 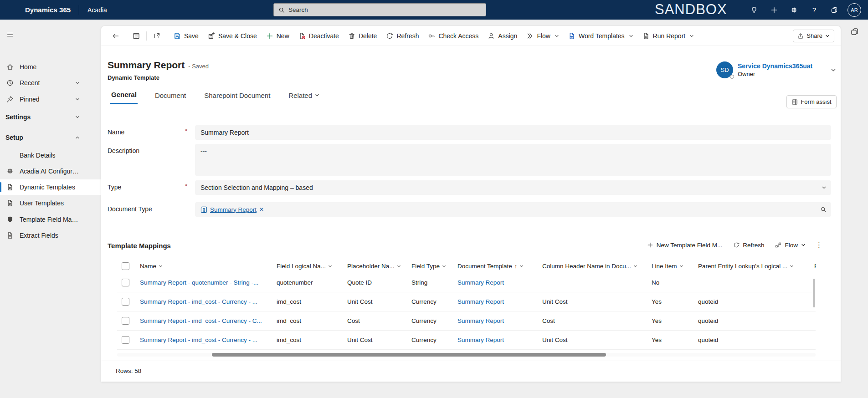 What do you see at coordinates (732, 77) in the screenshot?
I see `presence-dot` at bounding box center [732, 77].